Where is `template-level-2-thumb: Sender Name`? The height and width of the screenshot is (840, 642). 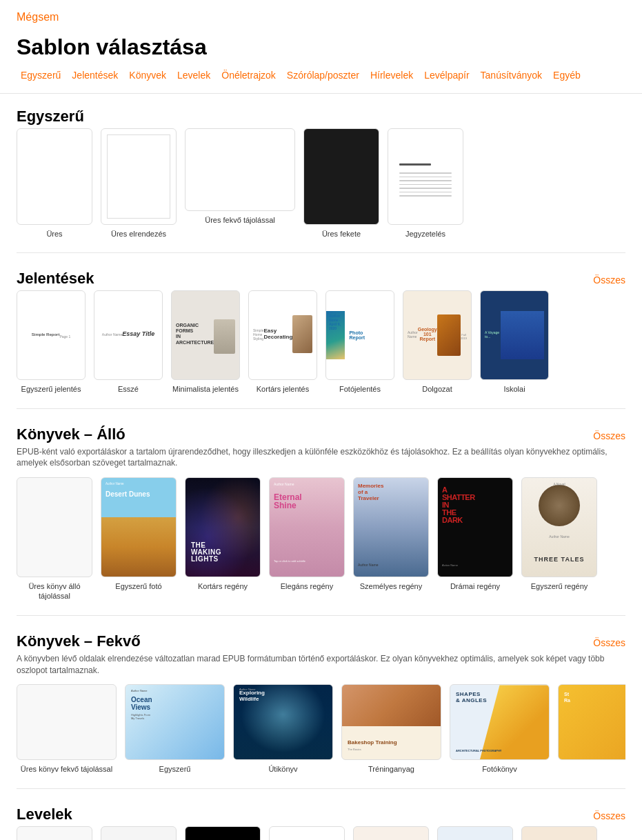
template-level-2-thumb: Sender Name is located at coordinates (139, 833).